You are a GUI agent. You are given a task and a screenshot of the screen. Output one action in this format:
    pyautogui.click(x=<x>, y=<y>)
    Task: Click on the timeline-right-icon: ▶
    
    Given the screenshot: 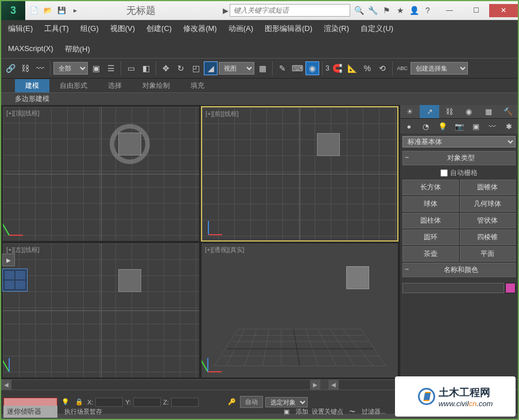 What is the action you would take?
    pyautogui.click(x=315, y=384)
    